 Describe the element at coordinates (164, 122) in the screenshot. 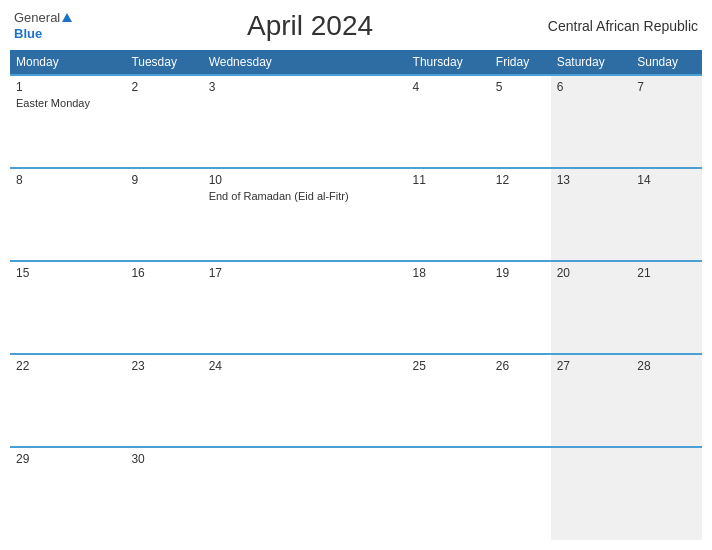

I see `calendar-cell: 2` at that location.